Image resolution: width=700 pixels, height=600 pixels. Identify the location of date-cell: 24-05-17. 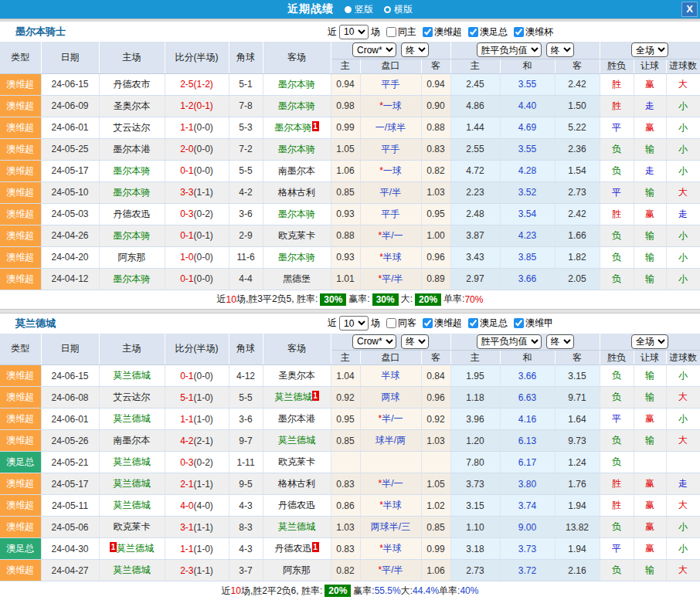
(70, 171).